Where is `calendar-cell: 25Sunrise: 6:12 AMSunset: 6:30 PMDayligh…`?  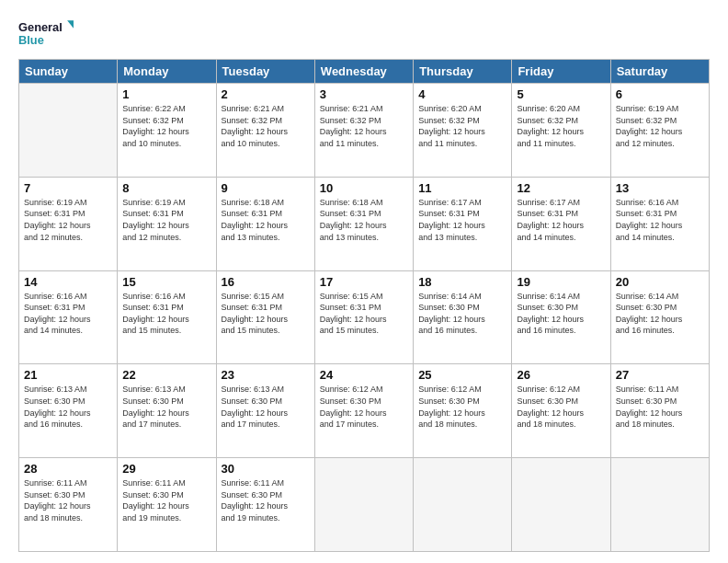
calendar-cell: 25Sunrise: 6:12 AMSunset: 6:30 PMDayligh… is located at coordinates (463, 411).